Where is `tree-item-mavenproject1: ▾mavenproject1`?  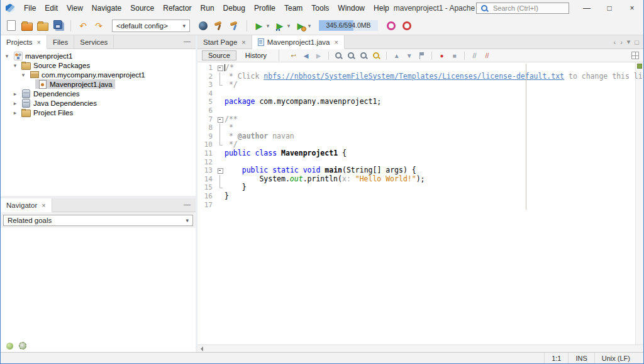 tree-item-mavenproject1: ▾mavenproject1 is located at coordinates (98, 55).